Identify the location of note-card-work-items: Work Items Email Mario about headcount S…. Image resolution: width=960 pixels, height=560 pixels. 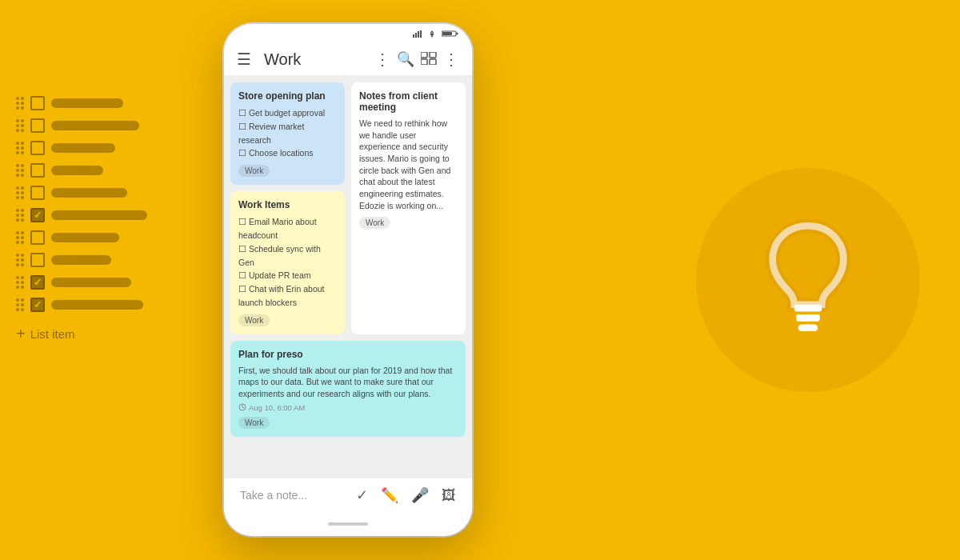
(288, 262).